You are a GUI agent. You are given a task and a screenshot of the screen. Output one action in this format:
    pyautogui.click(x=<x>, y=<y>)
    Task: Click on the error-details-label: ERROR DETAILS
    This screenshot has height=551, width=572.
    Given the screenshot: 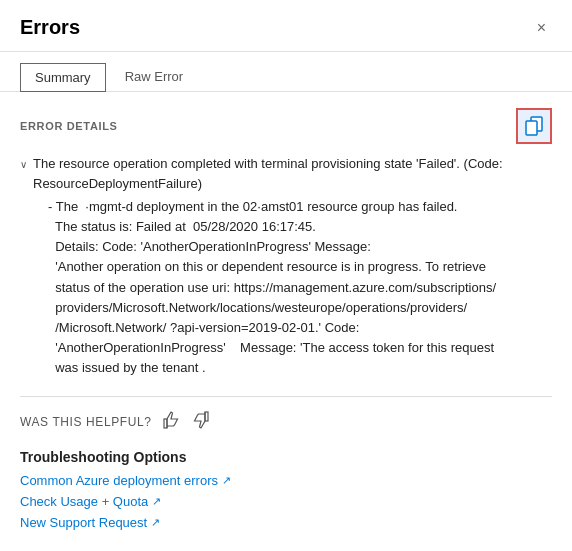 What is the action you would take?
    pyautogui.click(x=69, y=126)
    